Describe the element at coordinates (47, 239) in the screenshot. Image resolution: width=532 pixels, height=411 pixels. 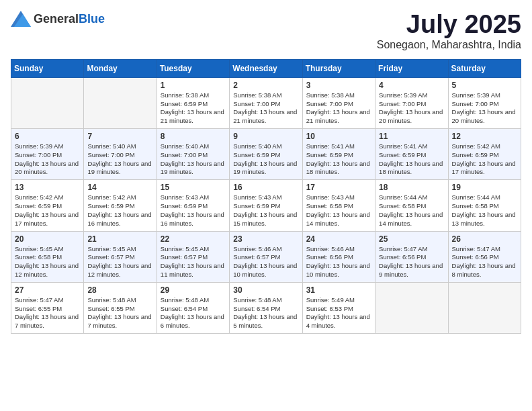
I see `day-number: 20` at that location.